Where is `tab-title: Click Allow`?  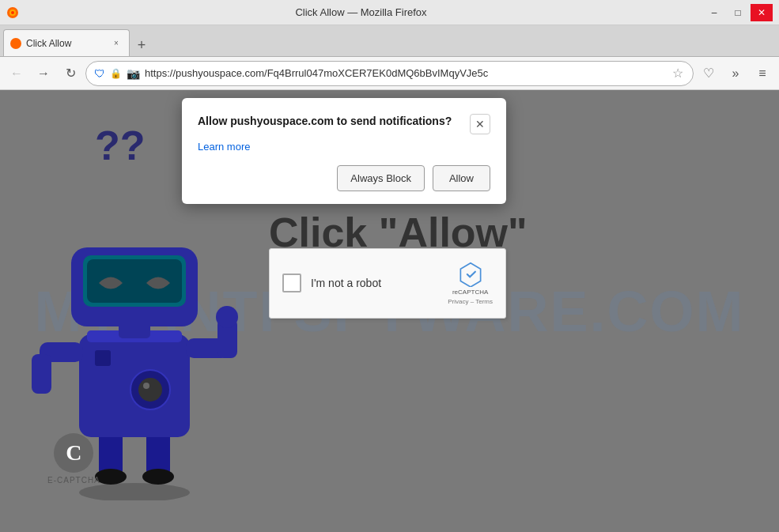
tab-title: Click Allow is located at coordinates (66, 43).